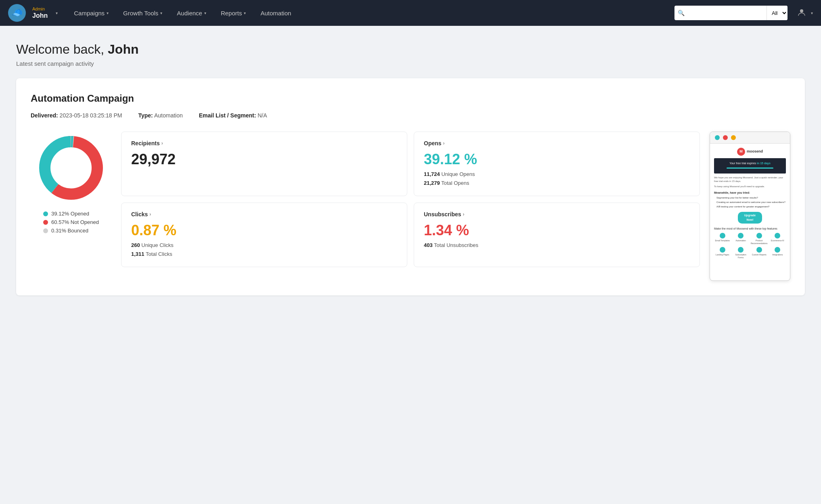 This screenshot has height=504, width=821. What do you see at coordinates (750, 218) in the screenshot?
I see `upgrade-button-preview: Upgrade Now!` at bounding box center [750, 218].